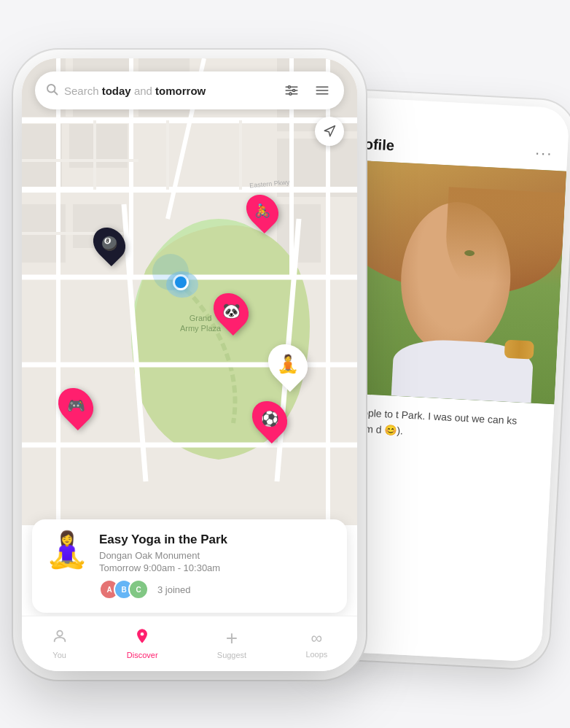 The width and height of the screenshot is (570, 728). What do you see at coordinates (201, 318) in the screenshot?
I see `svg-text: Grand` at bounding box center [201, 318].